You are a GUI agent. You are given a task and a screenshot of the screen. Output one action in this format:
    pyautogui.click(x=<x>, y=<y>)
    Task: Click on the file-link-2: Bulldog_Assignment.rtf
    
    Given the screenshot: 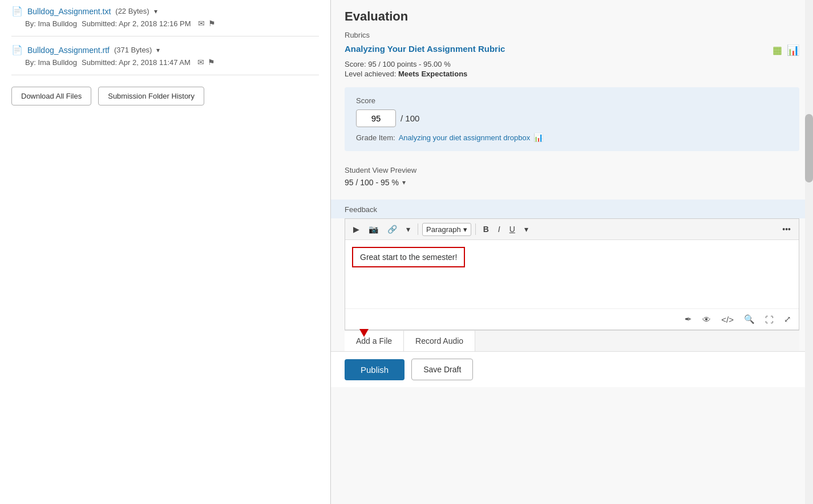 What is the action you would take?
    pyautogui.click(x=68, y=50)
    